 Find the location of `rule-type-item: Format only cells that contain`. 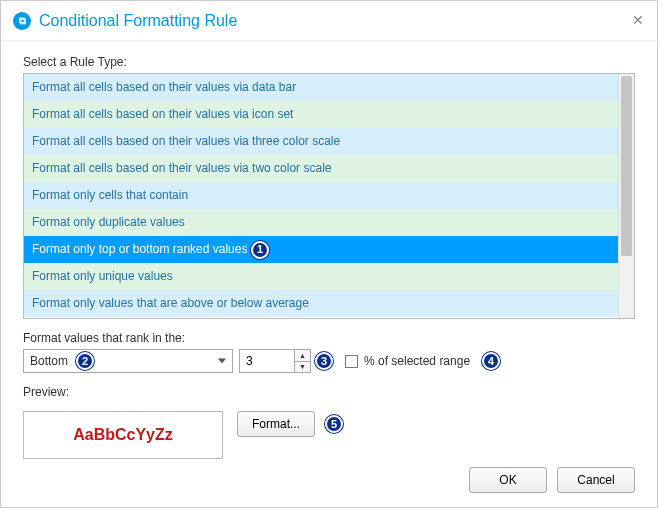

rule-type-item: Format only cells that contain is located at coordinates (321, 196).